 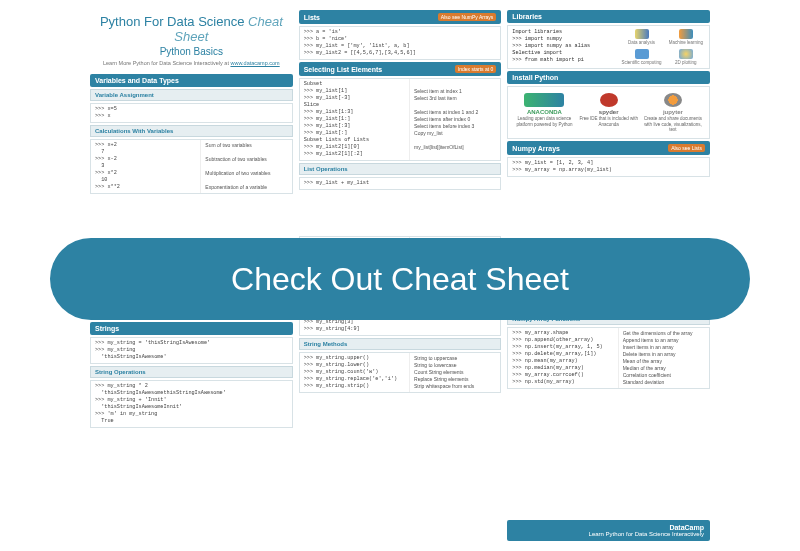 I want to click on footer-brand: DataCamp, so click(x=686, y=528).